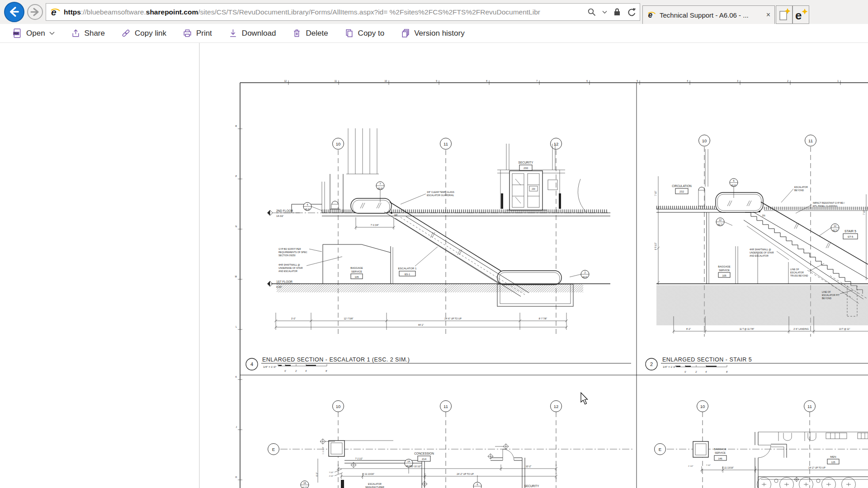 This screenshot has width=868, height=488. What do you see at coordinates (826, 292) in the screenshot?
I see `svg-text: LINE OF` at bounding box center [826, 292].